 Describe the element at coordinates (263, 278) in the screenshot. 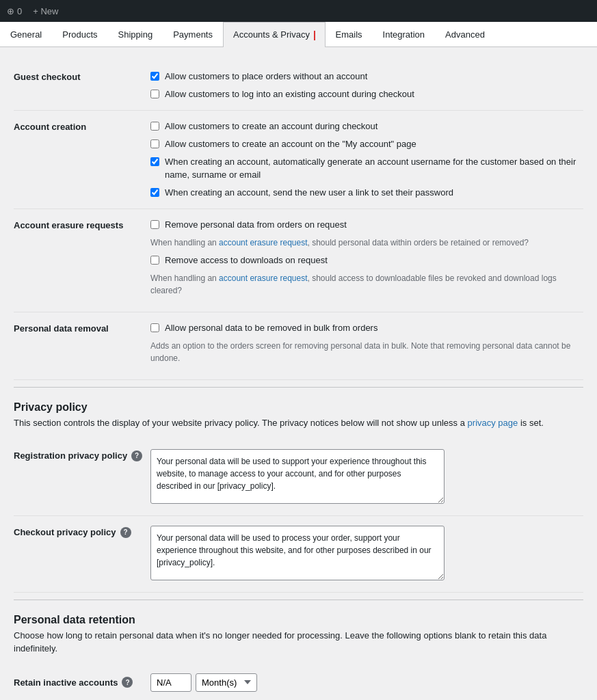

I see `erasure-request-link-2: account erasure request` at that location.